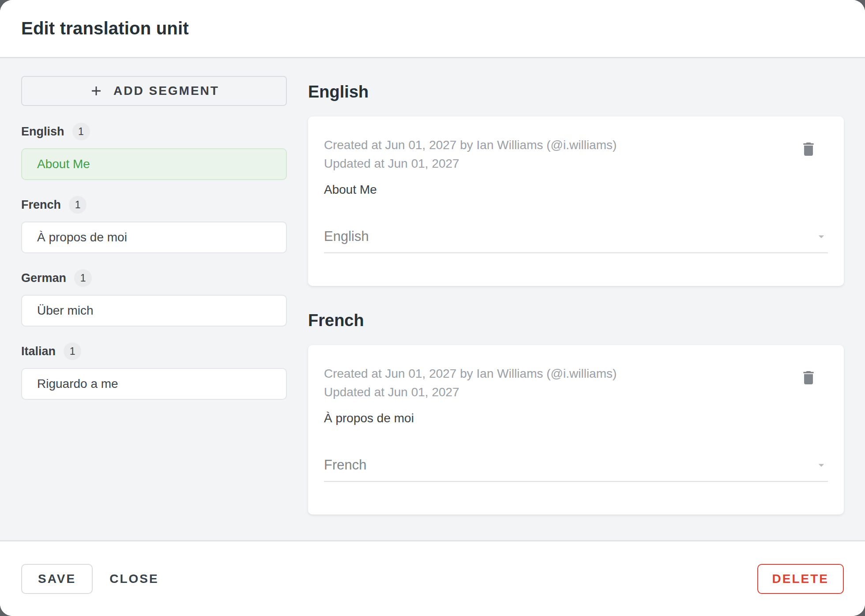 This screenshot has width=865, height=616. I want to click on segment-item-label: À propos de moi, so click(82, 237).